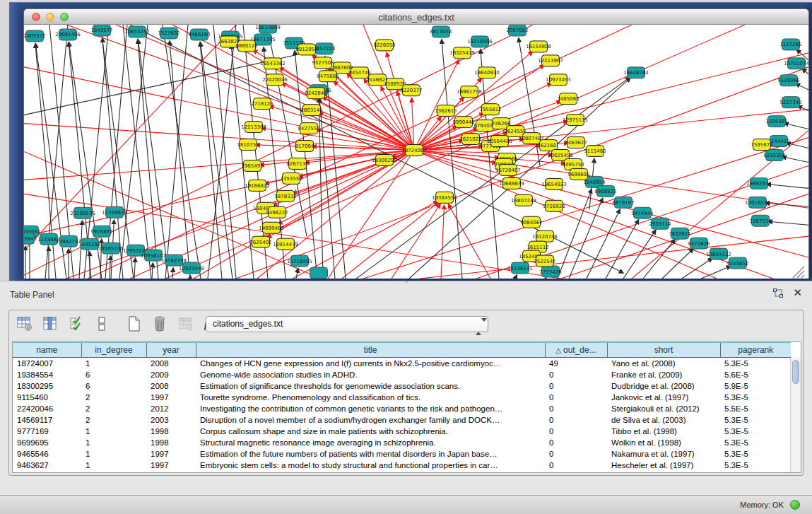 This screenshot has height=514, width=812. What do you see at coordinates (416, 17) in the screenshot?
I see `window-titlebar: citations_edges.txt` at bounding box center [416, 17].